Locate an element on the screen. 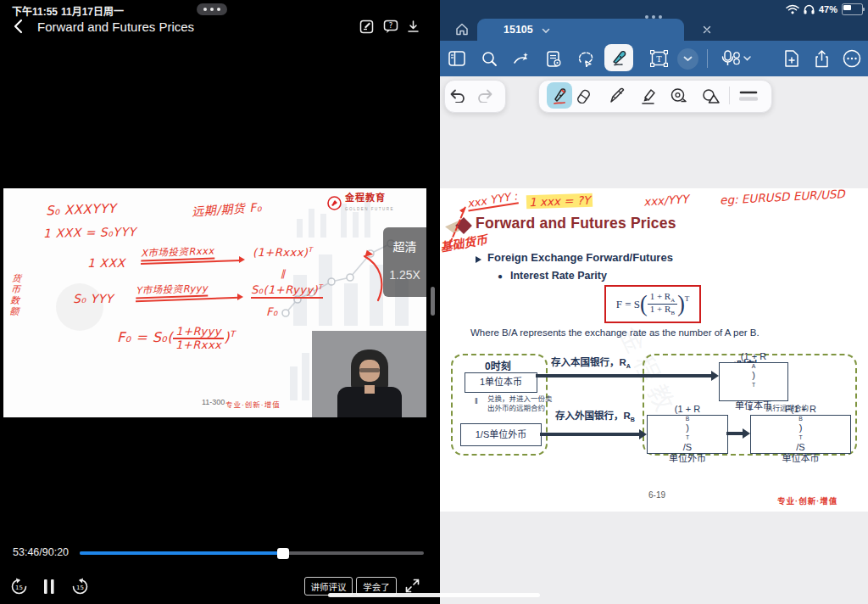  qa-bubble-icon: ? is located at coordinates (391, 27).